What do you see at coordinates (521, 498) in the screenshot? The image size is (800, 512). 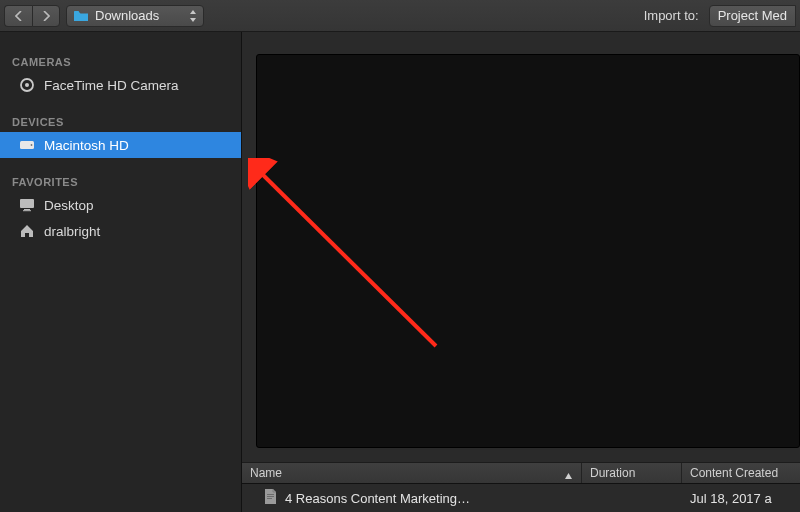 I see `file-list: 4 Reasons Content Marketing… Jul 18, 201…` at bounding box center [521, 498].